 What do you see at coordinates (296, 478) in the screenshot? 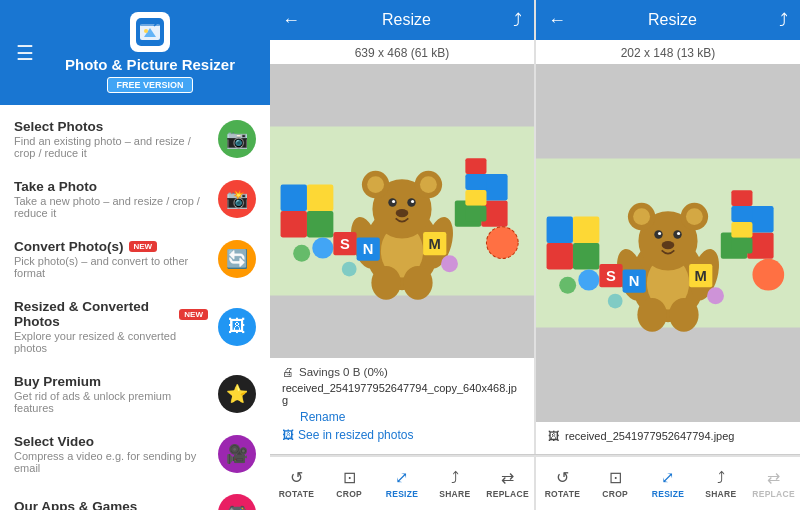
I see `toolbar-icon-rotate-l: ↺` at bounding box center [296, 478].